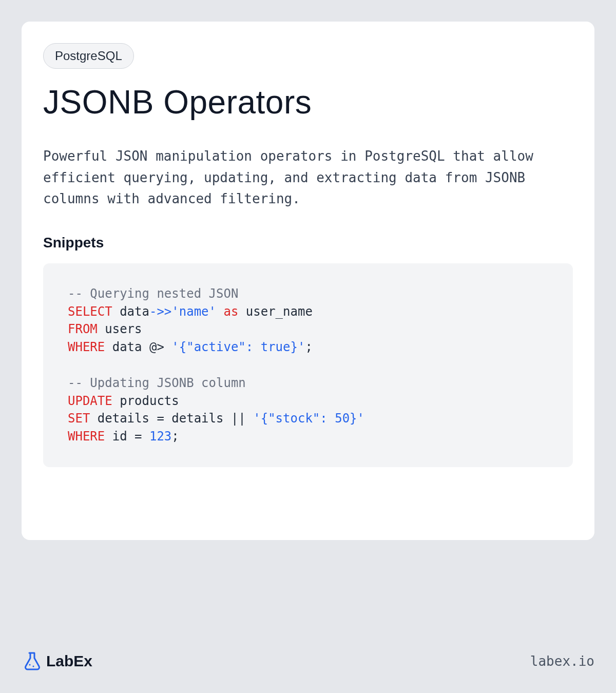  I want to click on code-string: '{"stock": 50}', so click(309, 418).